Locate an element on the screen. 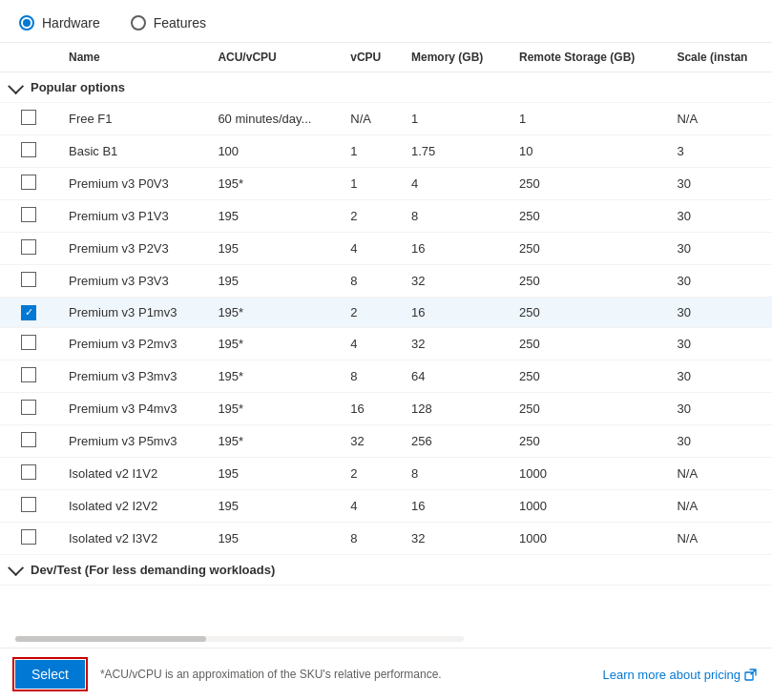 This screenshot has width=772, height=700. features-radio: Features is located at coordinates (168, 23).